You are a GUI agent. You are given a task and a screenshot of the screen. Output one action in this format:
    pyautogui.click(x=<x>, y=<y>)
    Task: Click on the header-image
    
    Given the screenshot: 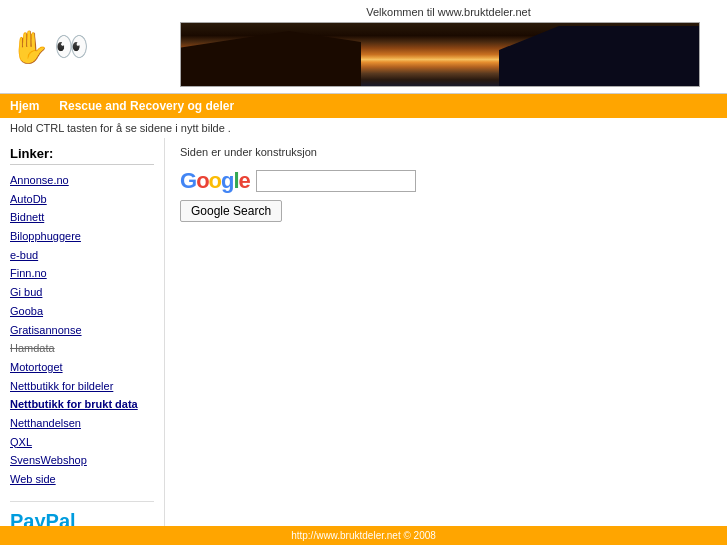 What is the action you would take?
    pyautogui.click(x=440, y=54)
    